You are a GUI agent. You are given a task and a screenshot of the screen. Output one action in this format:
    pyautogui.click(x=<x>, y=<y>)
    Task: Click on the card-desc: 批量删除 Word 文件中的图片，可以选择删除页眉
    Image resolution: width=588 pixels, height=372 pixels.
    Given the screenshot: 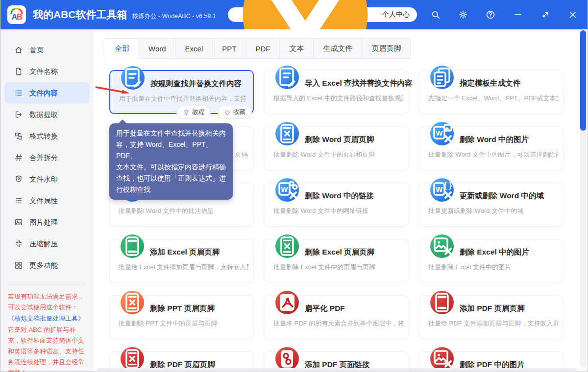 What is the action you would take?
    pyautogui.click(x=493, y=155)
    